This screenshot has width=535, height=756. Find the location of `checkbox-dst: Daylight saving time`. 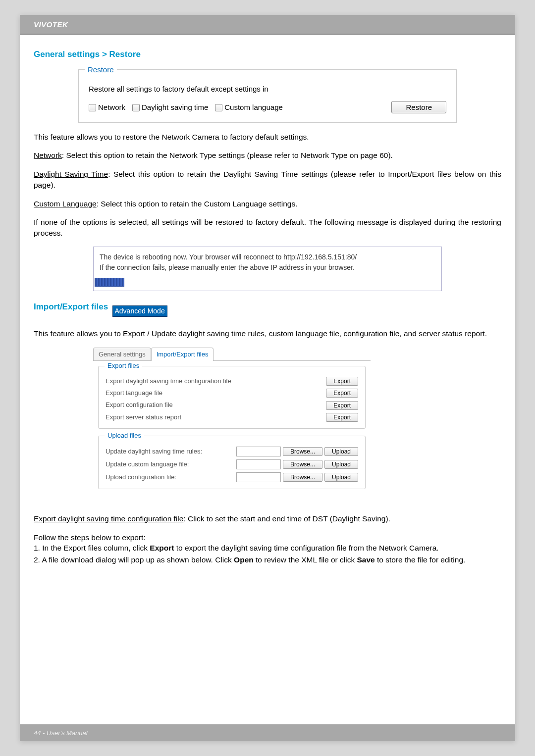

checkbox-dst: Daylight saving time is located at coordinates (170, 107).